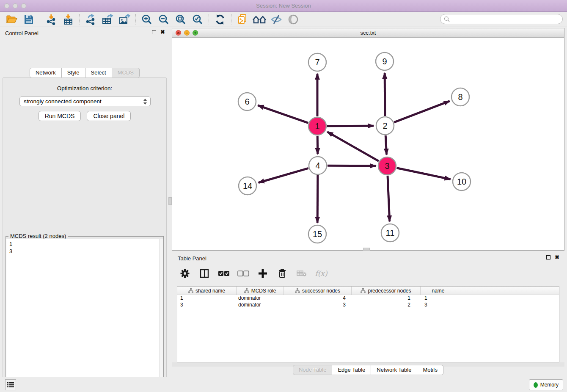 This screenshot has width=567, height=392. What do you see at coordinates (68, 19) in the screenshot?
I see `import-table-icon` at bounding box center [68, 19].